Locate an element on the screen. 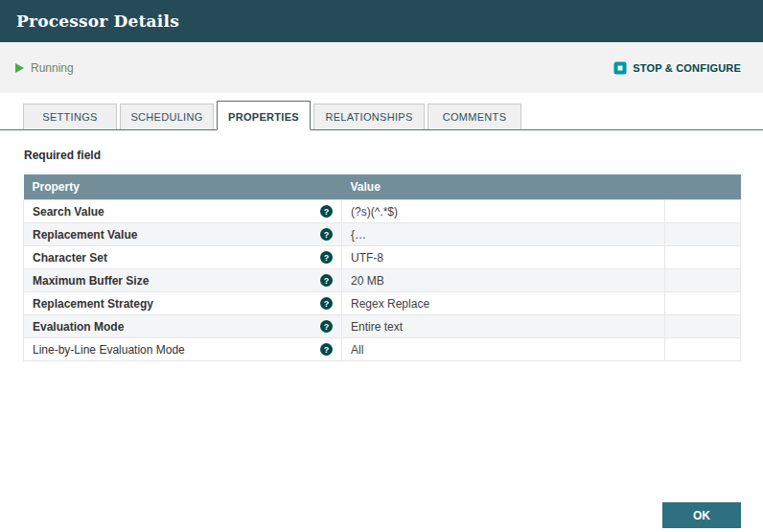 Image resolution: width=763 pixels, height=532 pixels. property-cell: Character Set? is located at coordinates (183, 258).